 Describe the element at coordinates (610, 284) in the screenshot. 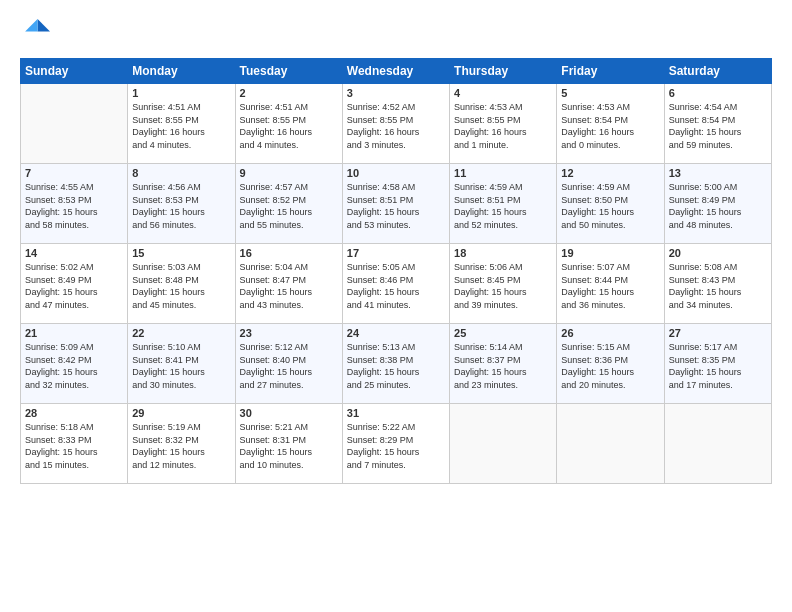

I see `calendar-cell: 19Sunrise: 5:07 AM Sunset: 8:44 PM Dayli…` at that location.